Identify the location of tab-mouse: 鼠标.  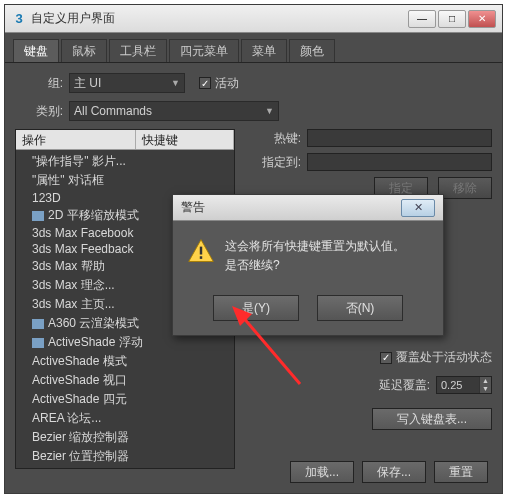
(84, 50).